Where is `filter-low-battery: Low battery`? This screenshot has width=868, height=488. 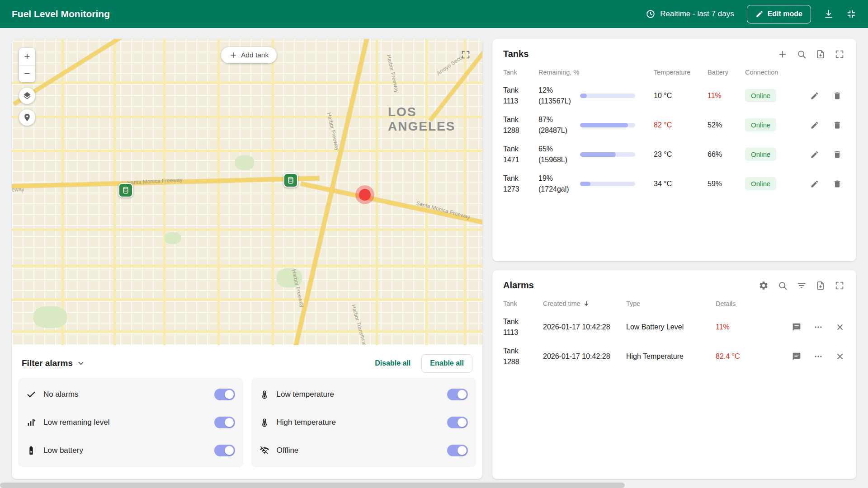
filter-low-battery: Low battery is located at coordinates (131, 450).